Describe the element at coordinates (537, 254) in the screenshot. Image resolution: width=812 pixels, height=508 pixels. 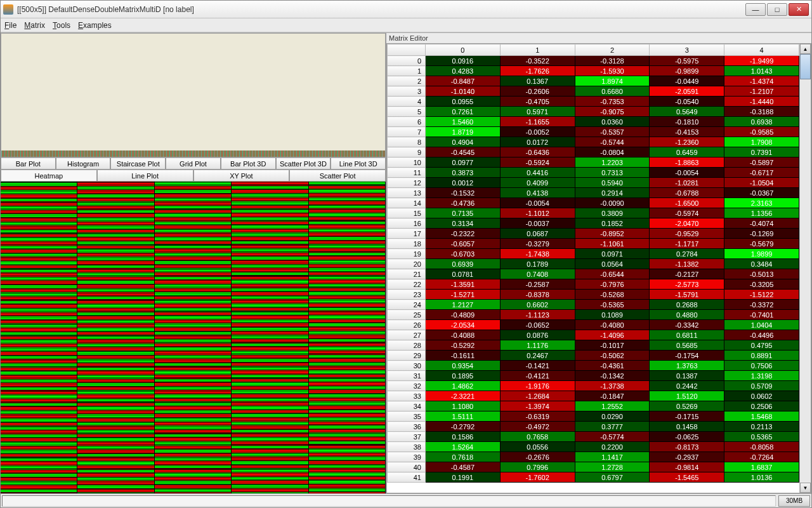
I see `cell: -1.7438` at that location.